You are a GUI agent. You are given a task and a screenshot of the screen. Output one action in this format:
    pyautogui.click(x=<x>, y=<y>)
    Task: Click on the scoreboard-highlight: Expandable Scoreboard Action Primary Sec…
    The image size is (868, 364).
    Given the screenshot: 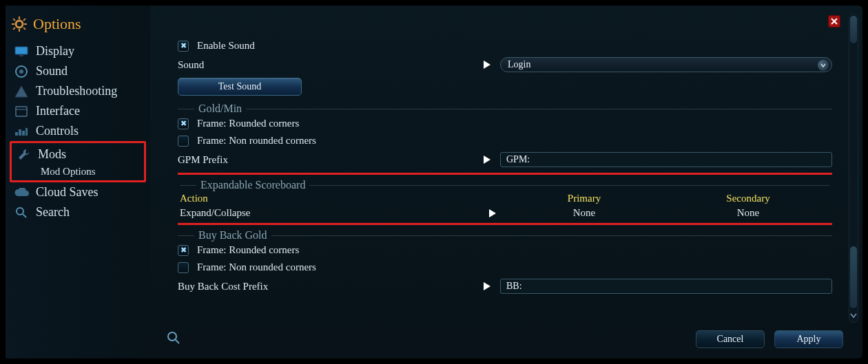 What is the action you would take?
    pyautogui.click(x=505, y=199)
    